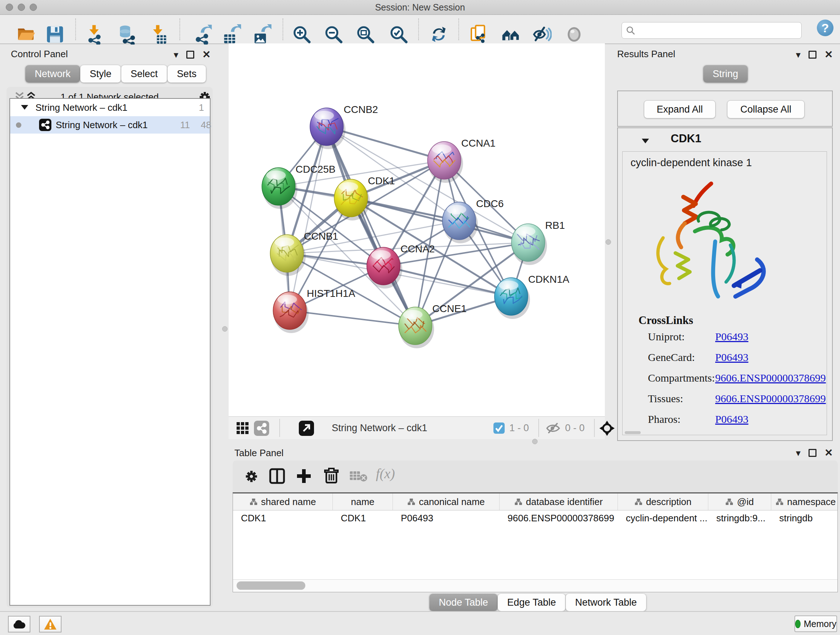  What do you see at coordinates (816, 624) in the screenshot?
I see `memory-button: Memory` at bounding box center [816, 624].